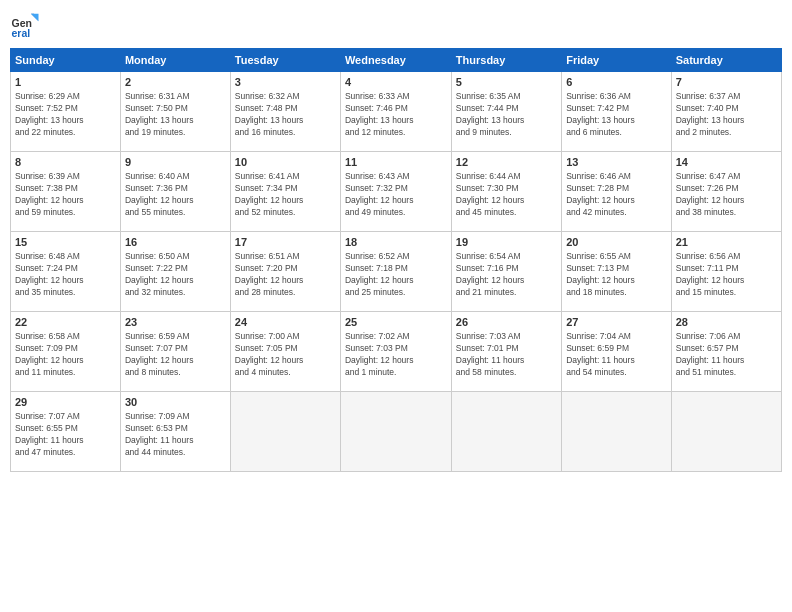 The width and height of the screenshot is (792, 612). I want to click on weekday-header-thursday: Thursday, so click(506, 60).